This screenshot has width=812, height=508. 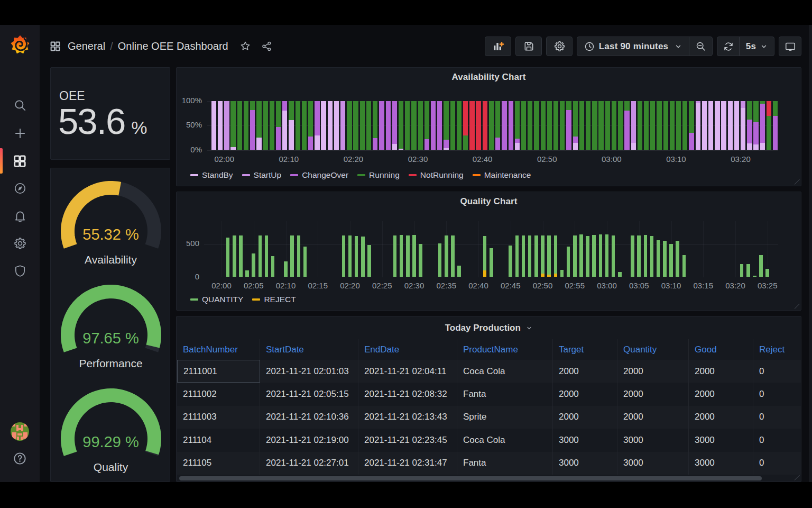 I want to click on gauge-label: Availability, so click(x=111, y=260).